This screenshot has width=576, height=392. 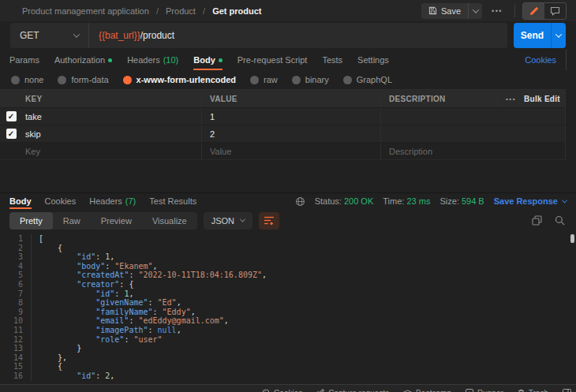 I want to click on body-type-none: none, so click(x=27, y=80).